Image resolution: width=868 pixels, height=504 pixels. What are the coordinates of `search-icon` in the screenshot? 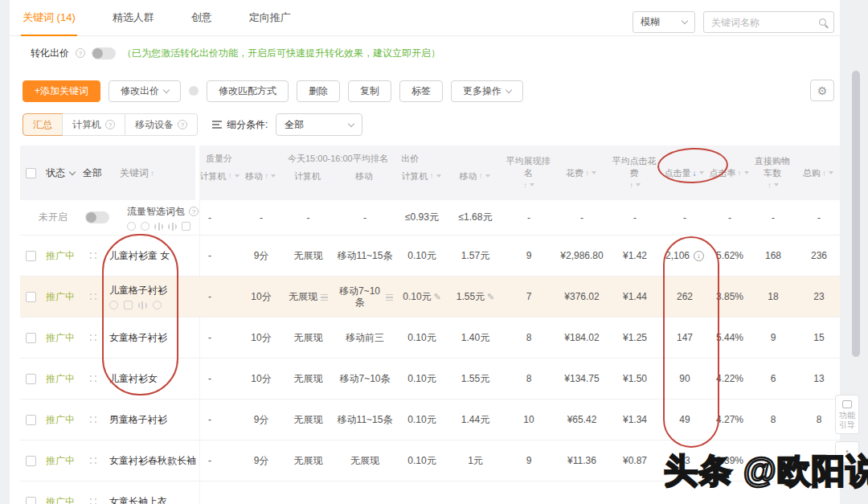 It's located at (145, 227).